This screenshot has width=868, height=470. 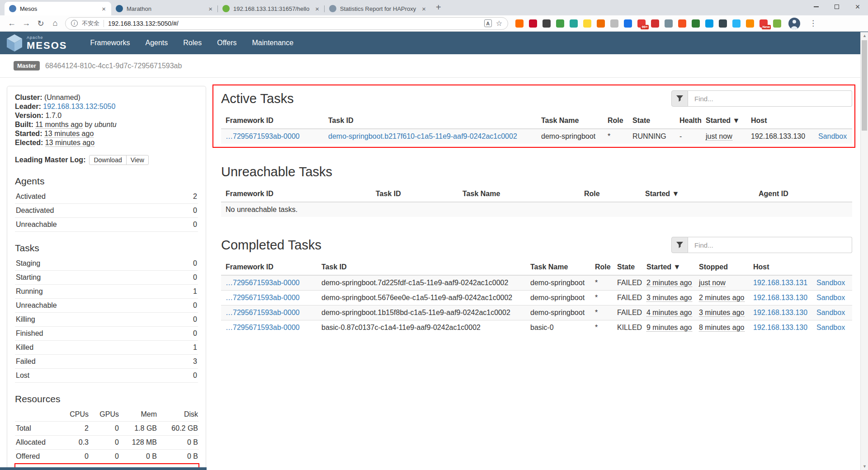 I want to click on log-download-button: Download, so click(x=108, y=160).